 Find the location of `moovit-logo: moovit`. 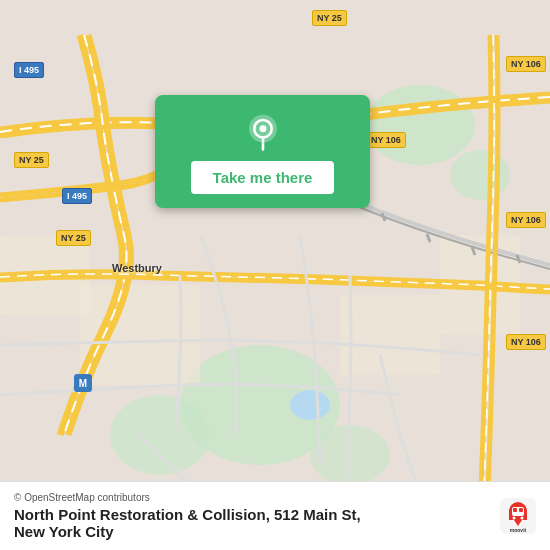

moovit-logo: moovit is located at coordinates (518, 516).